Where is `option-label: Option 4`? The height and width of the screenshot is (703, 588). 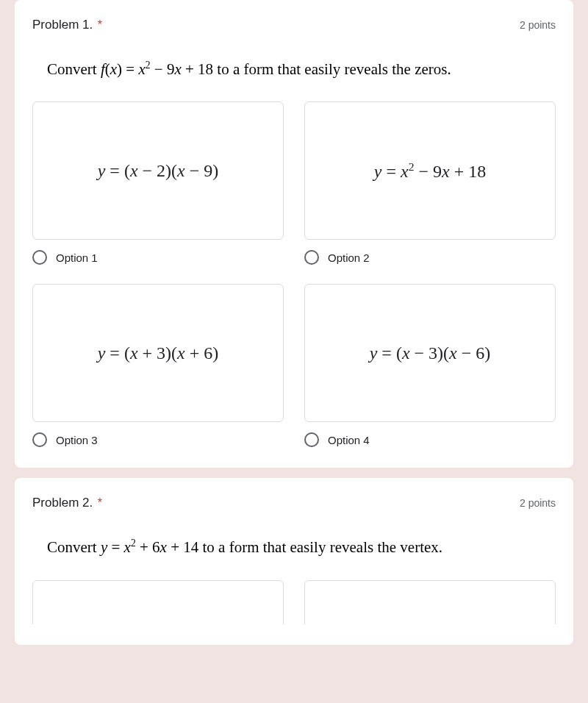 option-label: Option 4 is located at coordinates (348, 440).